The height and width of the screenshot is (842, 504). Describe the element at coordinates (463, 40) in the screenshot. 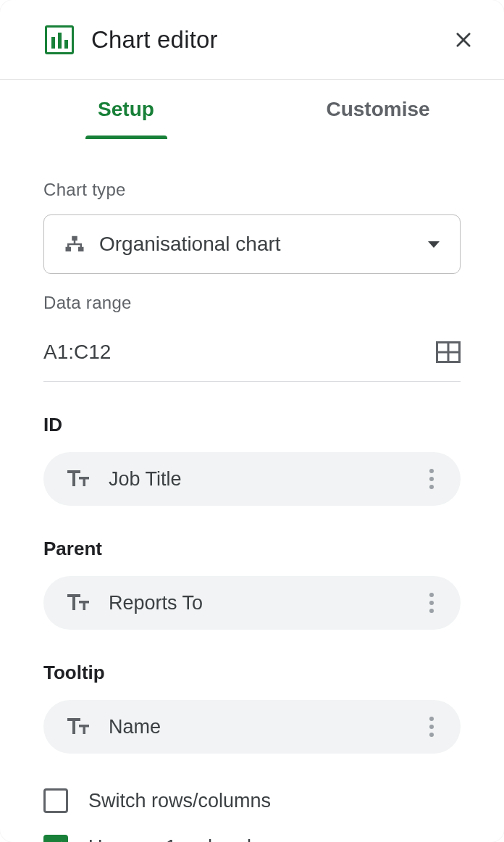

I see `close-icon` at that location.